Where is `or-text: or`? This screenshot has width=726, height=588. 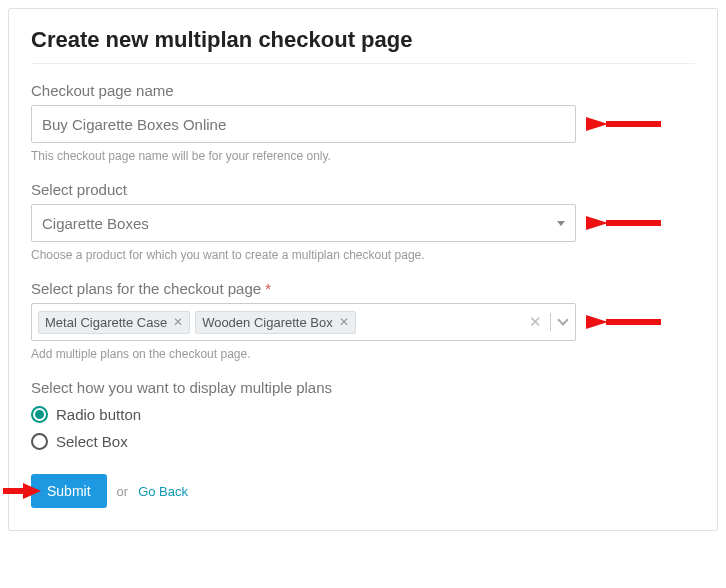 or-text: or is located at coordinates (123, 492).